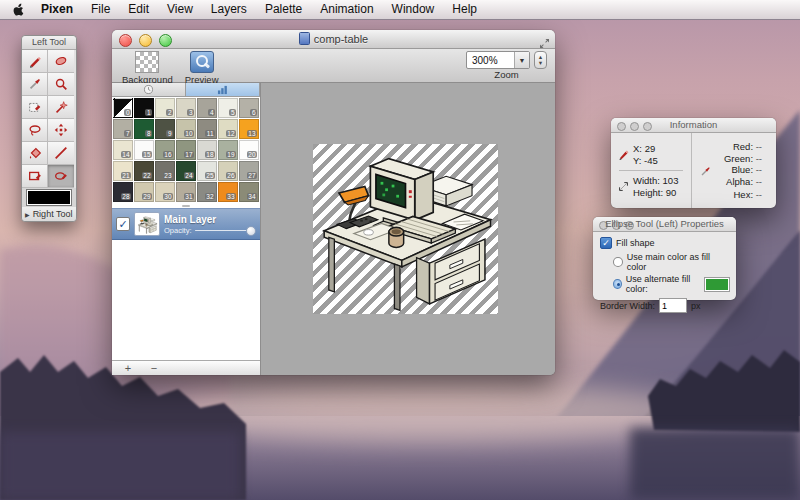 The width and height of the screenshot is (800, 500). I want to click on zoom-value: 300%, so click(490, 60).